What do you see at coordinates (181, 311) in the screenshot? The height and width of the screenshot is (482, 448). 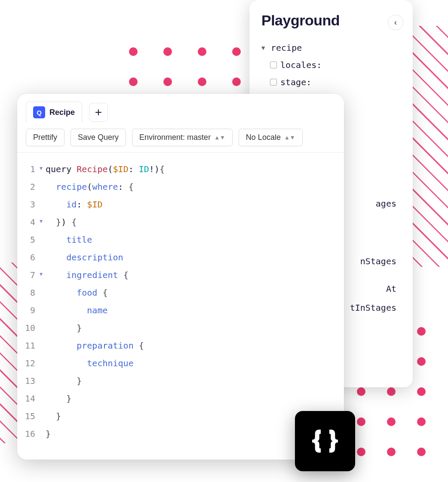 I see `code-line: 9 name` at bounding box center [181, 311].